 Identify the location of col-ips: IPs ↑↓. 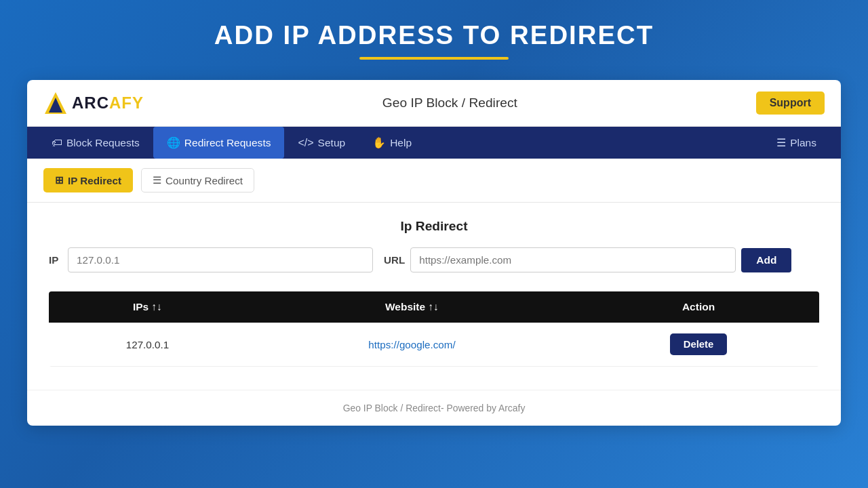
(148, 307).